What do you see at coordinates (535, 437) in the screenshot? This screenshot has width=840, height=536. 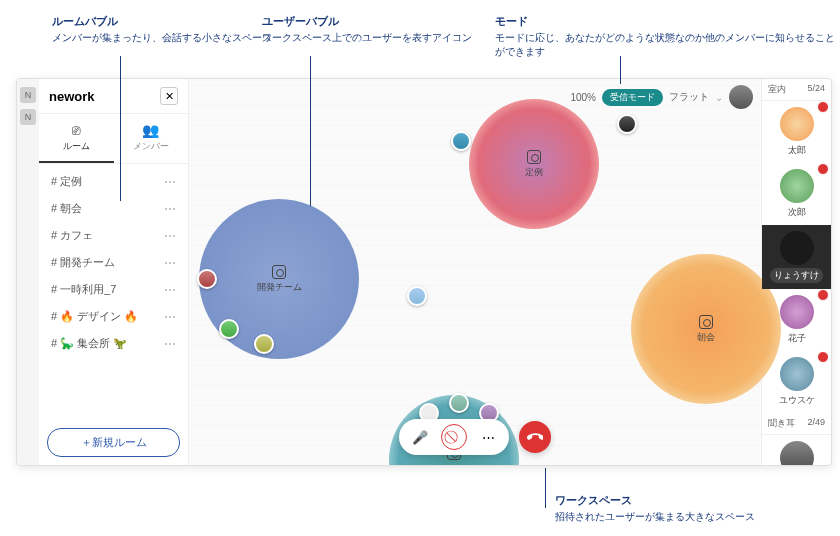 I see `hangup-button` at bounding box center [535, 437].